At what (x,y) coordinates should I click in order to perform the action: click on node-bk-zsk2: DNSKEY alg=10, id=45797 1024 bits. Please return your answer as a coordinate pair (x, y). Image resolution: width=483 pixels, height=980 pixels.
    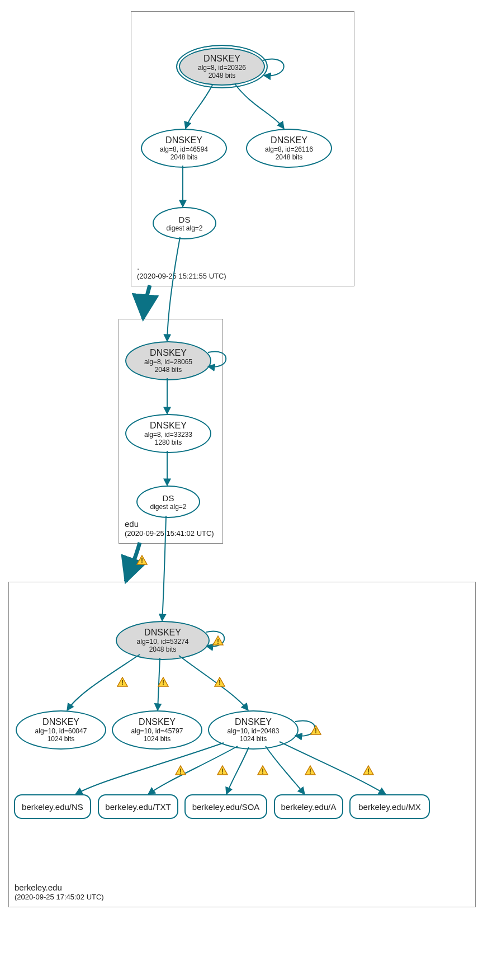
    Looking at the image, I should click on (157, 730).